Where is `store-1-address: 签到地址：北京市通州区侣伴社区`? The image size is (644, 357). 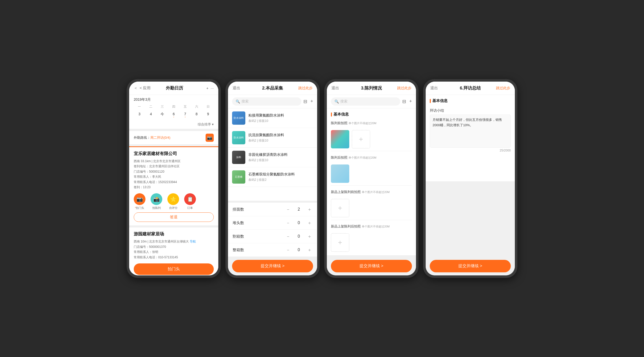
store-1-address: 签到地址：北京市通州区侣伴社区 is located at coordinates (174, 166).